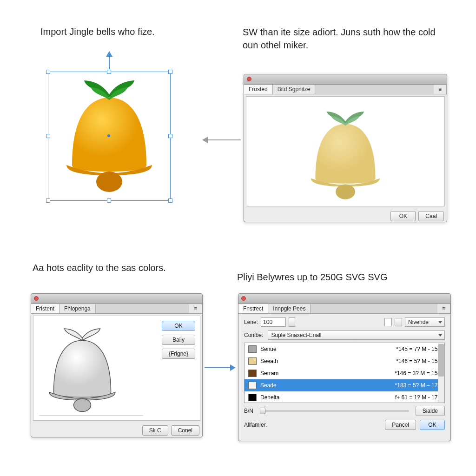  I want to click on scrollbar-thumb, so click(441, 360).